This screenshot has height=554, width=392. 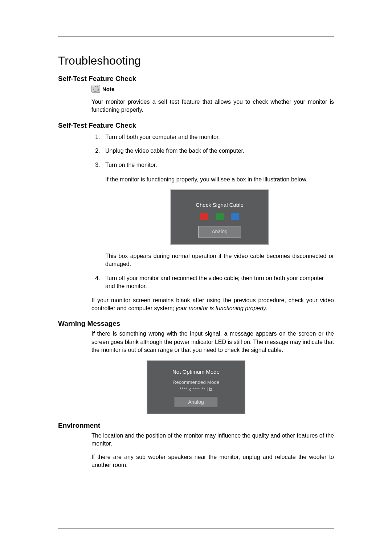 I want to click on step-3-subtext: If the monitor is functioning properly, …, so click(x=220, y=180).